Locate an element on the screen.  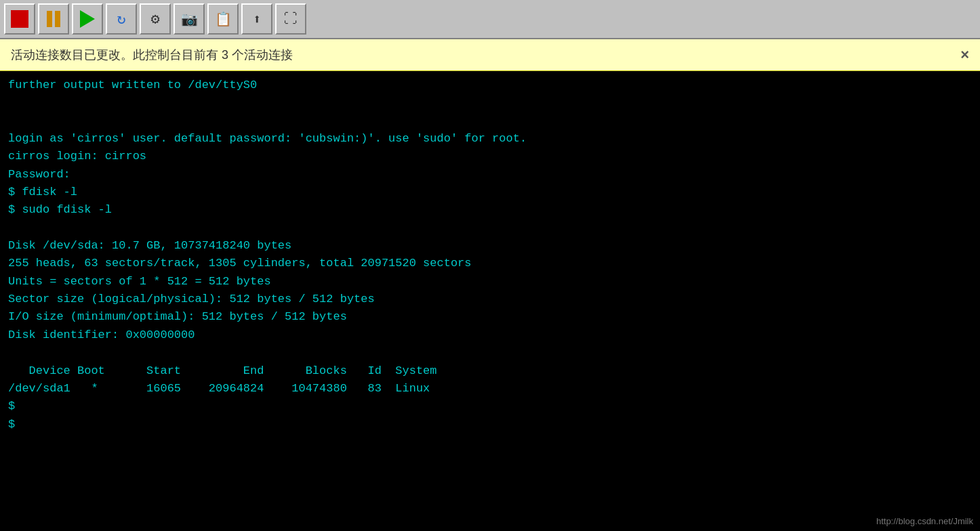
terminal-line: I/O size (minimum/optimal): 512 bytes / … is located at coordinates (490, 317).